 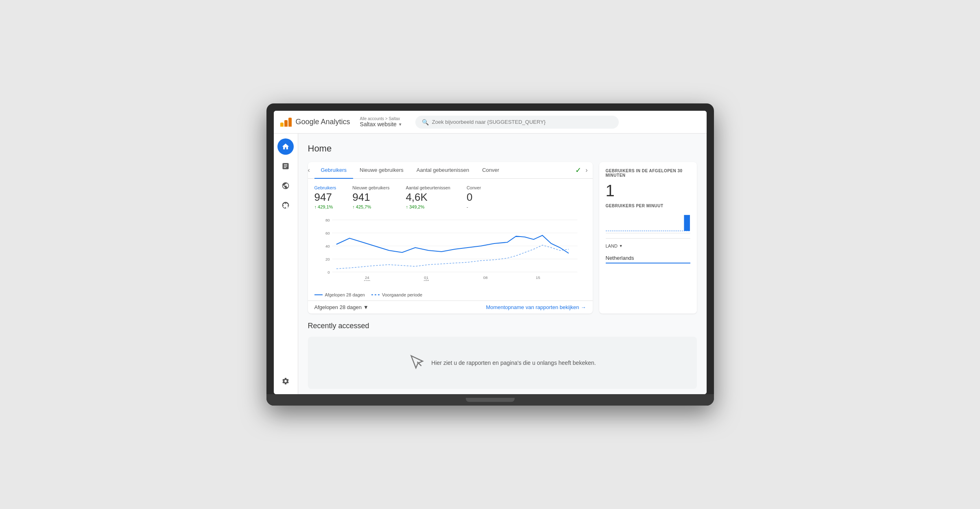 I want to click on rt-country-value: Netherlands, so click(x=648, y=258).